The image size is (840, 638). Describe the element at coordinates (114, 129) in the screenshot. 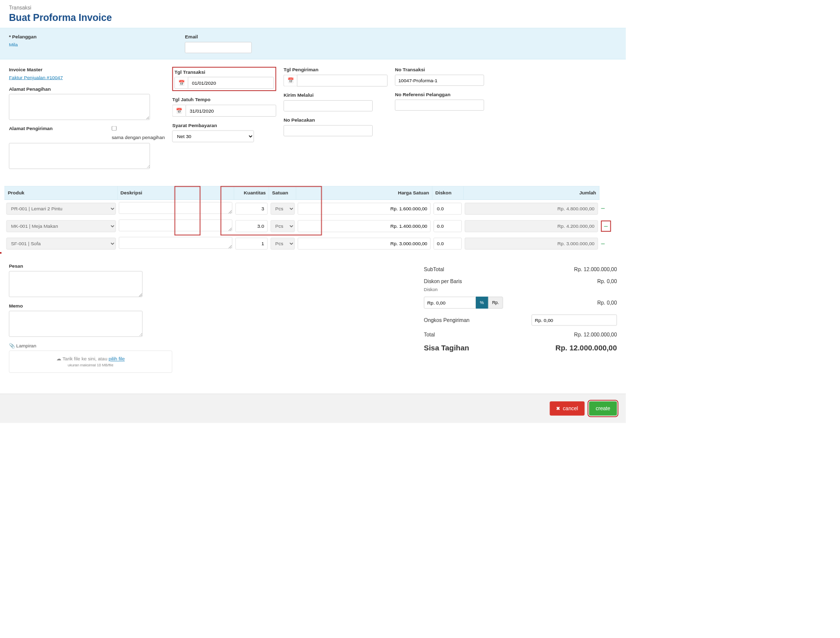

I see `sama-dengan-checkbox` at that location.